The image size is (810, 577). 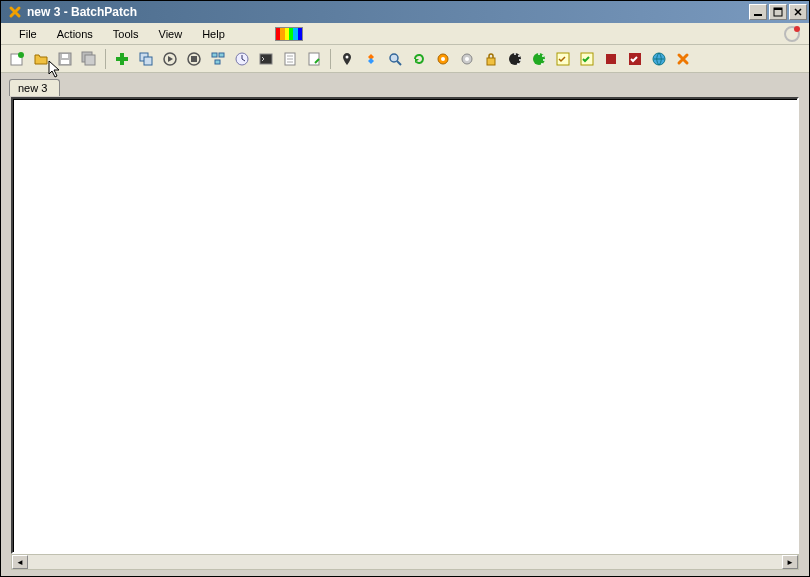 What do you see at coordinates (777, 12) in the screenshot?
I see `window-controls` at bounding box center [777, 12].